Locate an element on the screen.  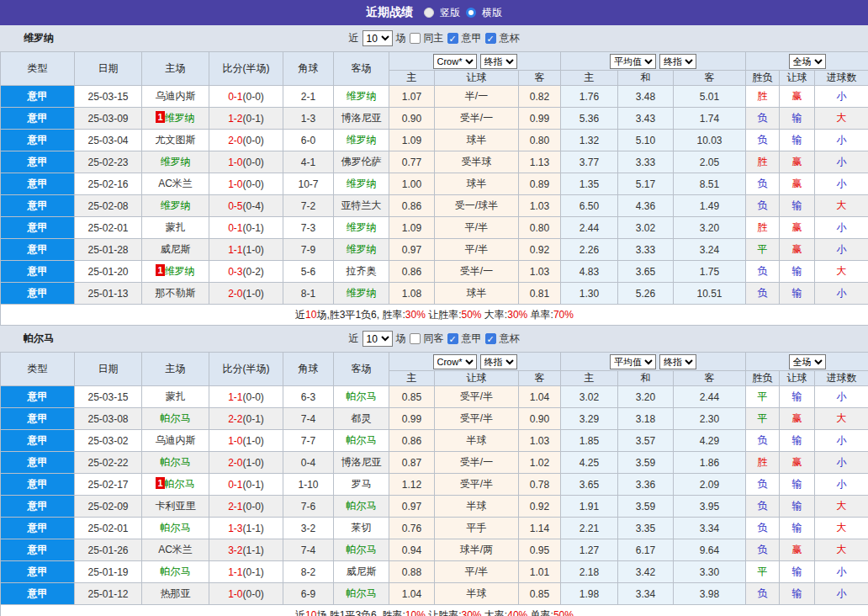
horizontal-layout-label: 横版 is located at coordinates (492, 13).